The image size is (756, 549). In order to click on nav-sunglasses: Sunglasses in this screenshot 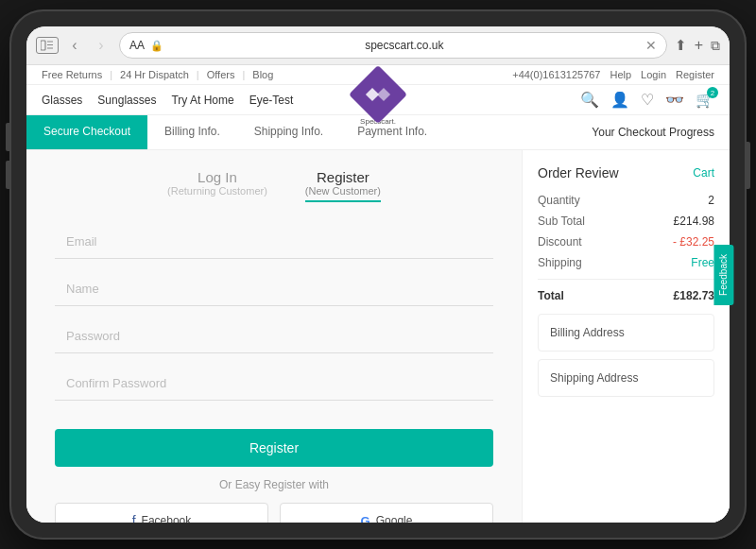, I will do `click(127, 100)`.